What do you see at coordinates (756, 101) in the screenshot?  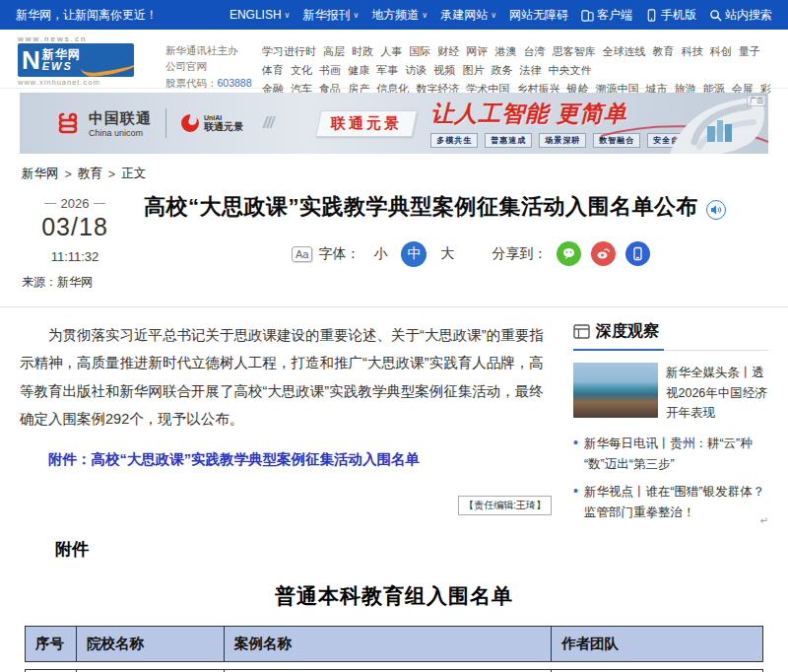 I see `ad-label: 广告` at bounding box center [756, 101].